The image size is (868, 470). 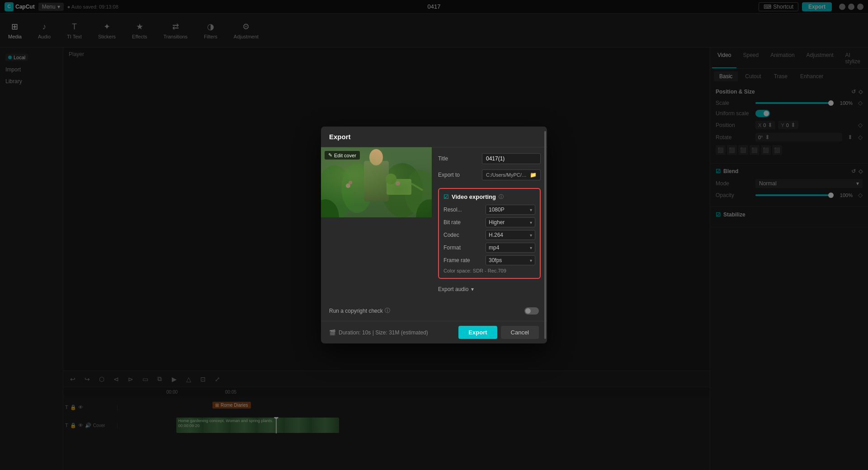 I want to click on bitrate-arrow: ▾, so click(x=531, y=222).